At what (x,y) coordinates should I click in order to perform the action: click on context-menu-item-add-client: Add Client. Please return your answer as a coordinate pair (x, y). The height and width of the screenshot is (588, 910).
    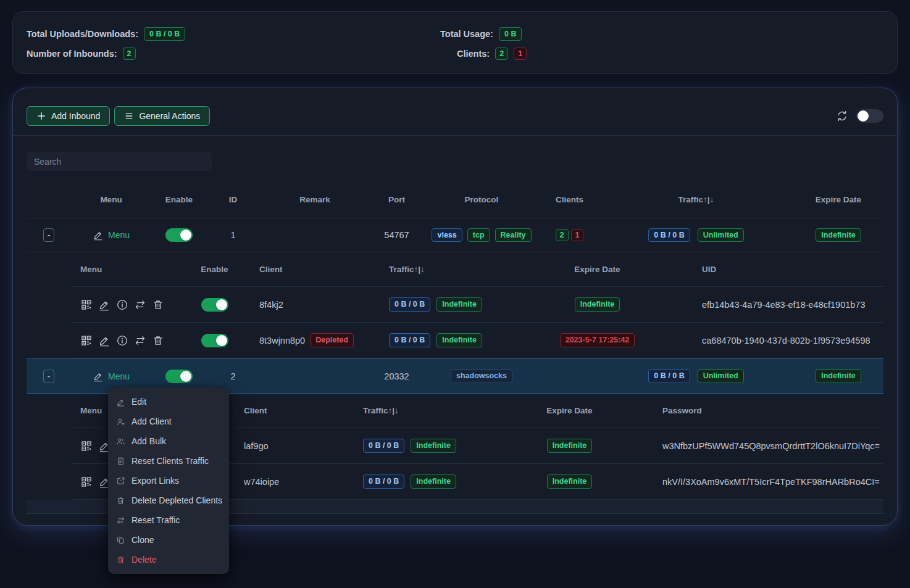
    Looking at the image, I should click on (169, 421).